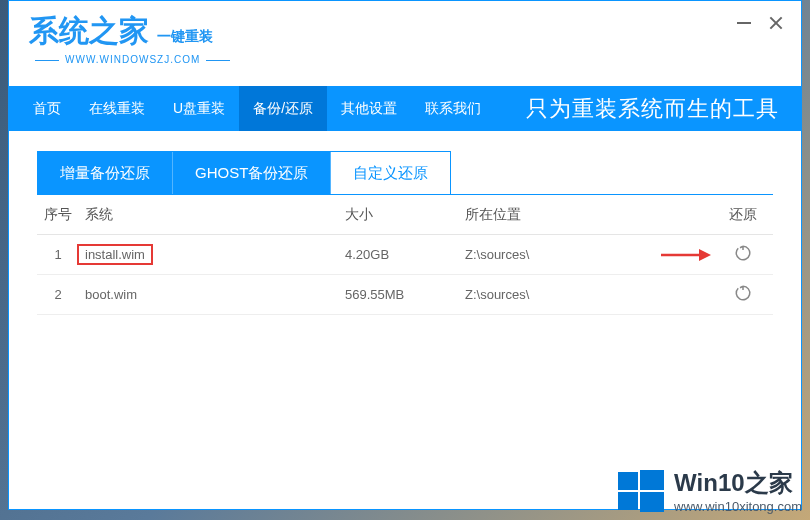 The width and height of the screenshot is (810, 520). I want to click on header-location: 所在位置, so click(589, 215).